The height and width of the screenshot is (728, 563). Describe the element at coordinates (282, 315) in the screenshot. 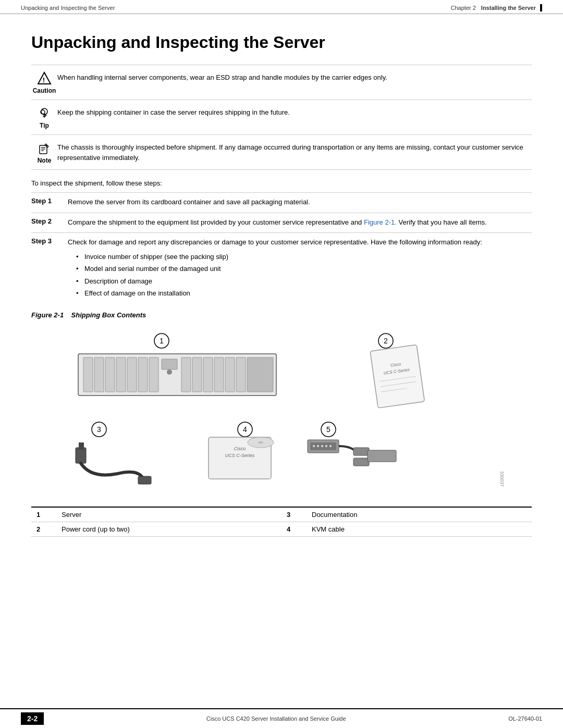

I see `figure-caption: Figure 2-1 Shipping Box Contents` at that location.